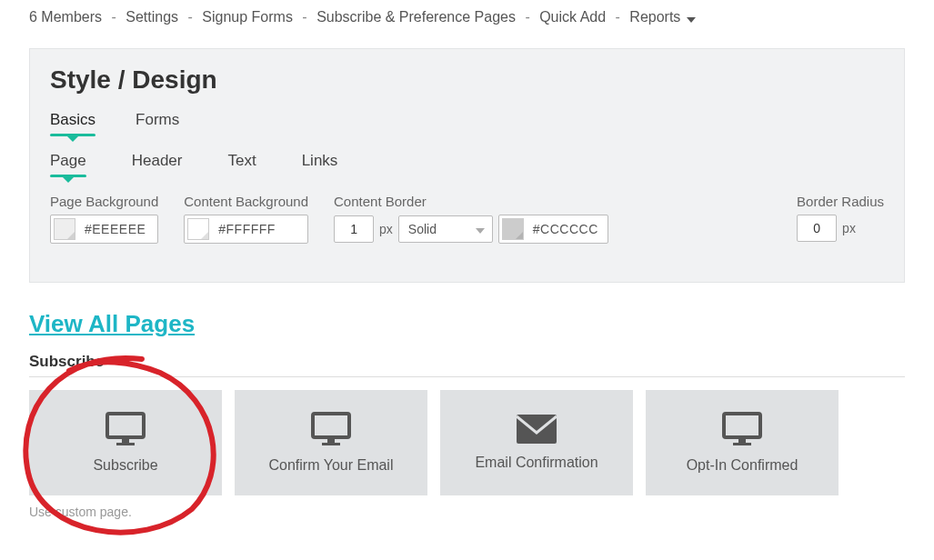 This screenshot has height=560, width=934. Describe the element at coordinates (73, 121) in the screenshot. I see `tab-basics: Basics` at that location.